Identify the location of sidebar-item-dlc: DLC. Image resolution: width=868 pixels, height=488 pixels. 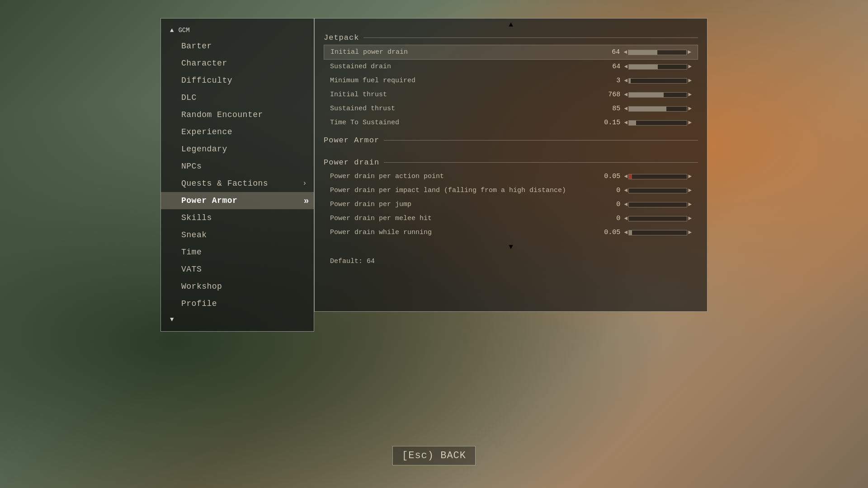
(237, 98).